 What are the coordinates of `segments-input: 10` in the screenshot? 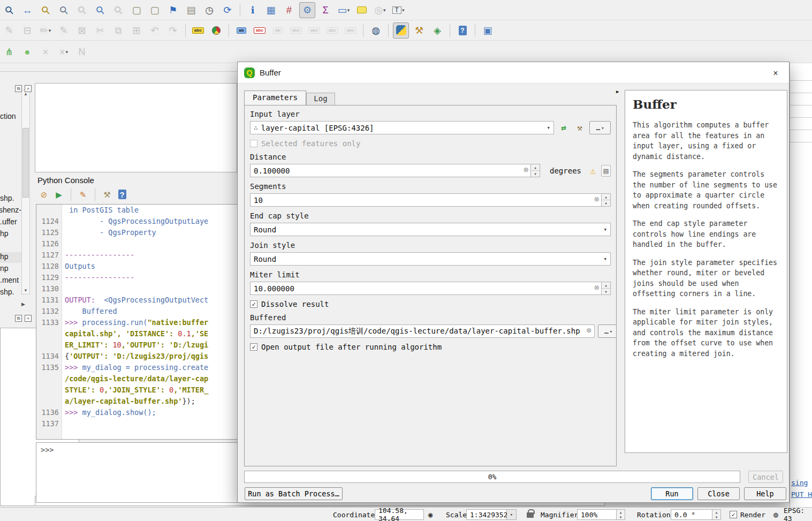 It's located at (426, 200).